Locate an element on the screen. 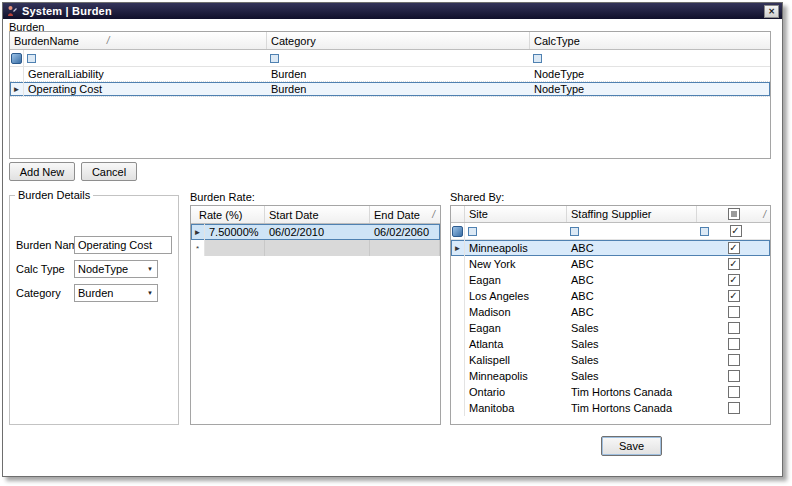 This screenshot has height=486, width=792. category-select: Burden ▼ is located at coordinates (116, 293).